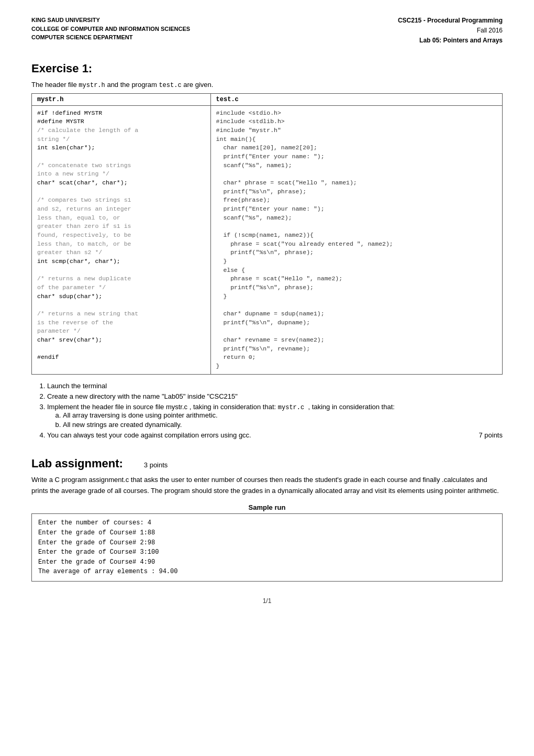 This screenshot has width=534, height=756. I want to click on sample-run-title: Sample run, so click(267, 507).